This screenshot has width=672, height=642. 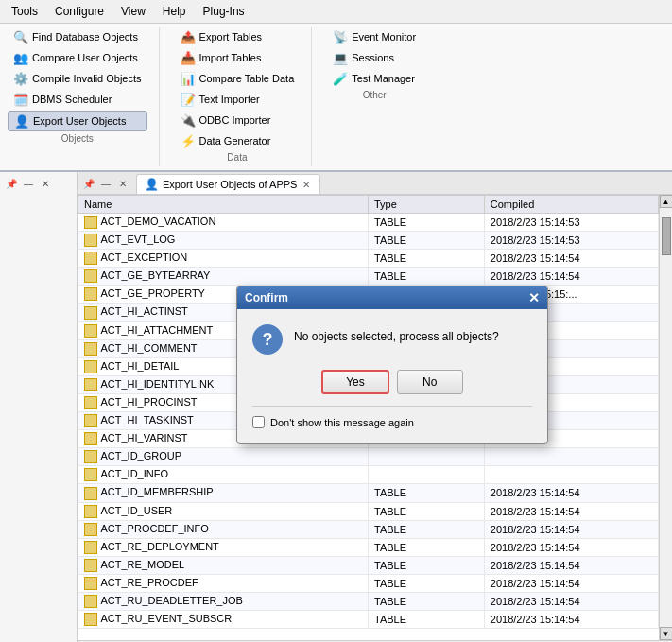 What do you see at coordinates (238, 120) in the screenshot?
I see `odbc-importer-btn: 🔌 ODBC Importer` at bounding box center [238, 120].